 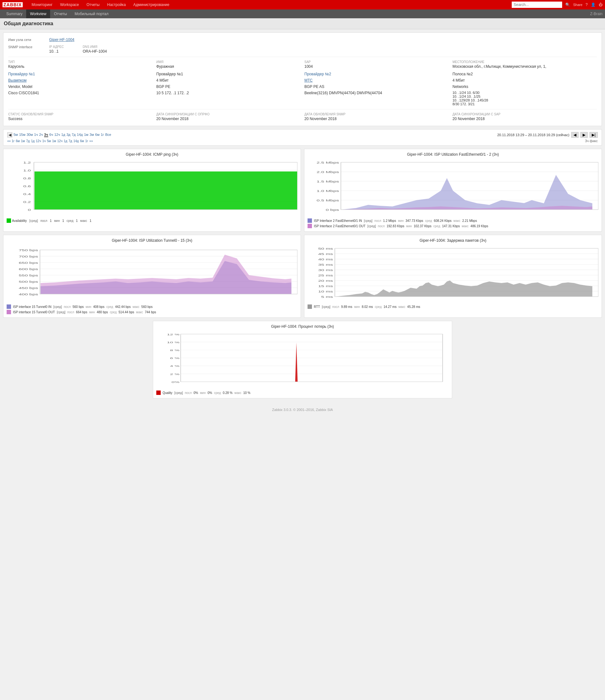 I want to click on scale-1d: 1д, so click(x=63, y=135).